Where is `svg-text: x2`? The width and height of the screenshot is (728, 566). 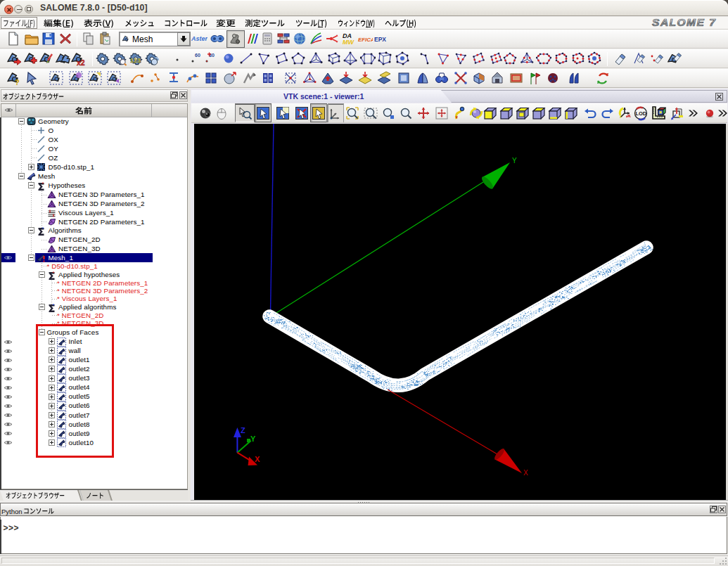 svg-text: x2 is located at coordinates (81, 62).